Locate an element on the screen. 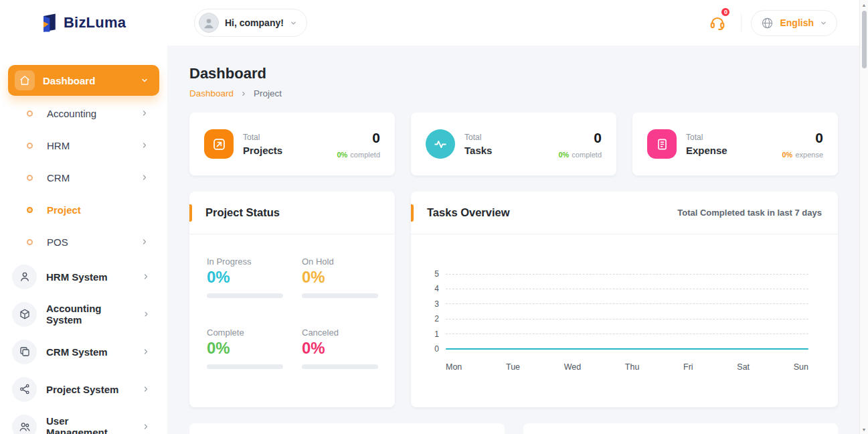 This screenshot has height=434, width=868. x-tick: Fri is located at coordinates (688, 367).